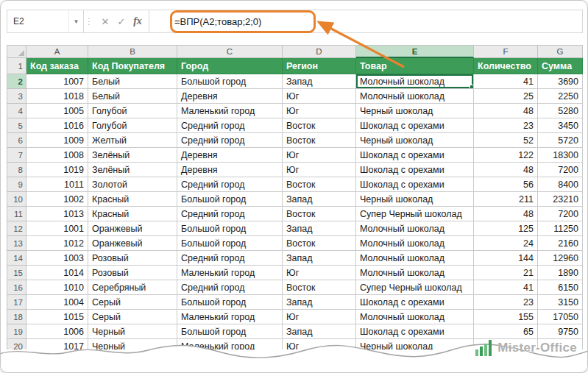  I want to click on cell-F10: 211, so click(506, 199).